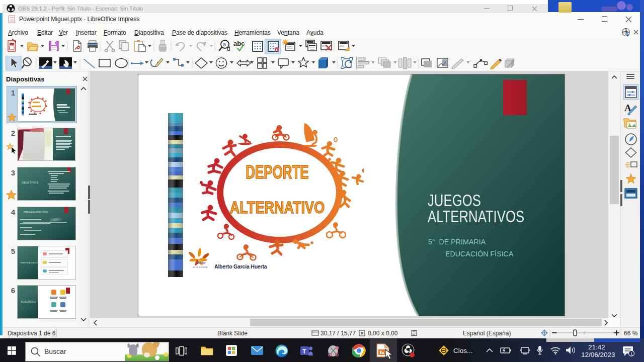  I want to click on svg-text: en la escuela, so click(200, 267).